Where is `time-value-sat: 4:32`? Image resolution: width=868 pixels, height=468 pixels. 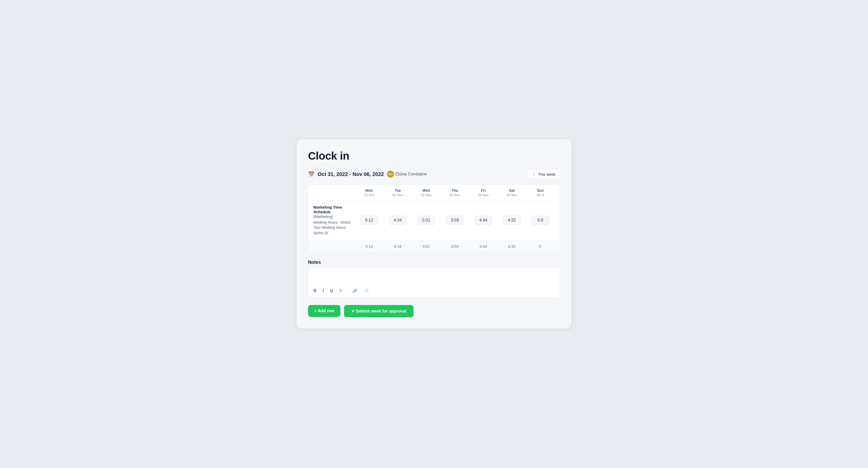 time-value-sat: 4:32 is located at coordinates (512, 220).